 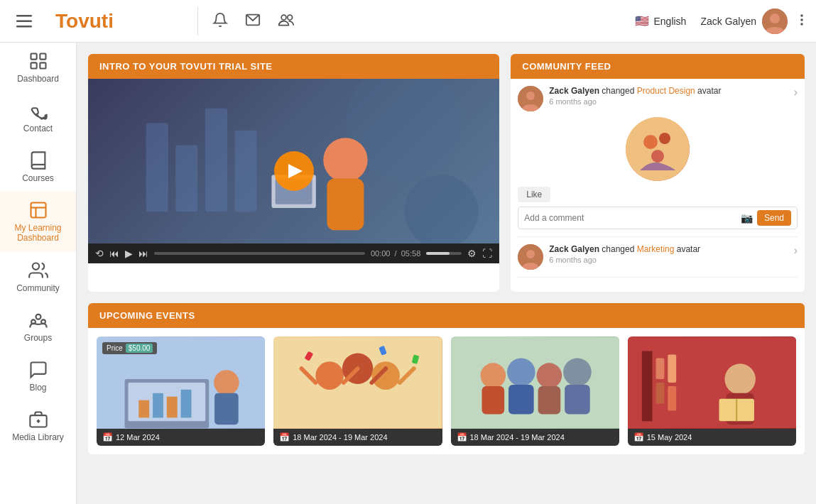 What do you see at coordinates (744, 21) in the screenshot?
I see `user-info: Zack Galyen` at bounding box center [744, 21].